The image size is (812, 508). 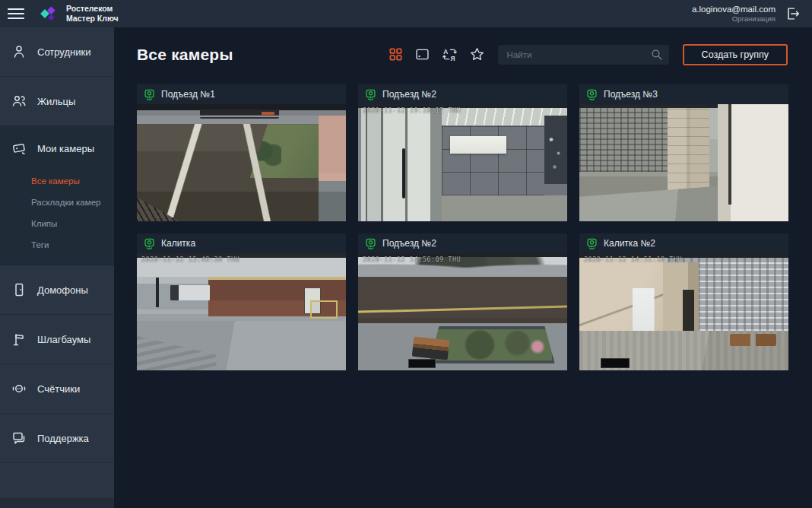 I want to click on camera-card-header: Подъезд №3, so click(x=684, y=94).